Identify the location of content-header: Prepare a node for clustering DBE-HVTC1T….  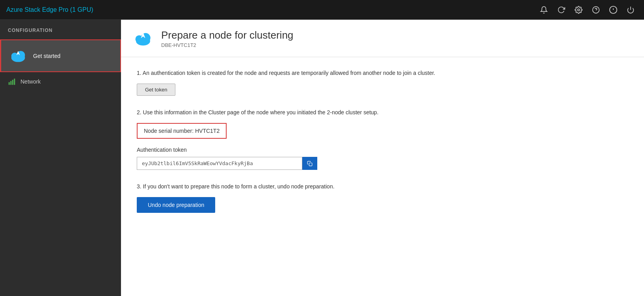
(382, 39).